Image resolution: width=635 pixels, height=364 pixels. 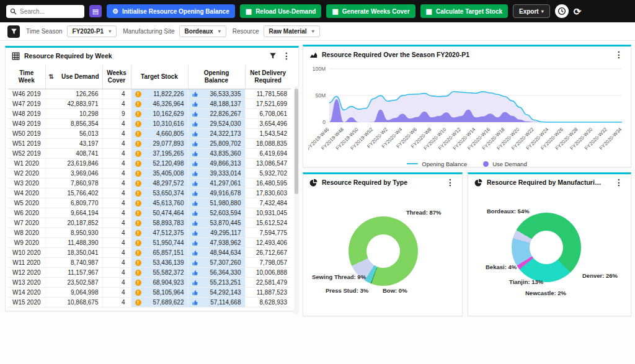 What do you see at coordinates (45, 11) in the screenshot?
I see `search-box` at bounding box center [45, 11].